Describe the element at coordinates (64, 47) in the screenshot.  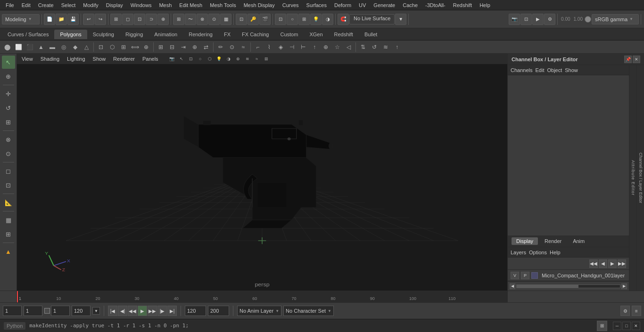
I see `torus-tool: ◎` at that location.